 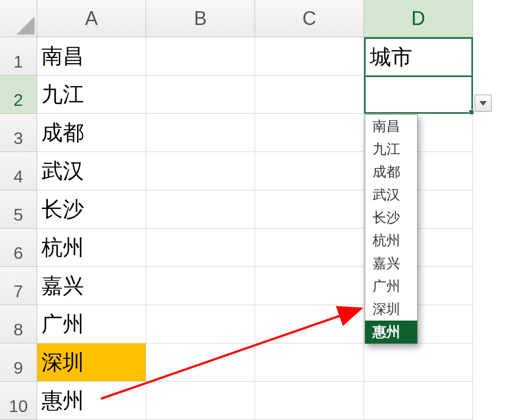 I want to click on cell-B4, so click(x=201, y=171).